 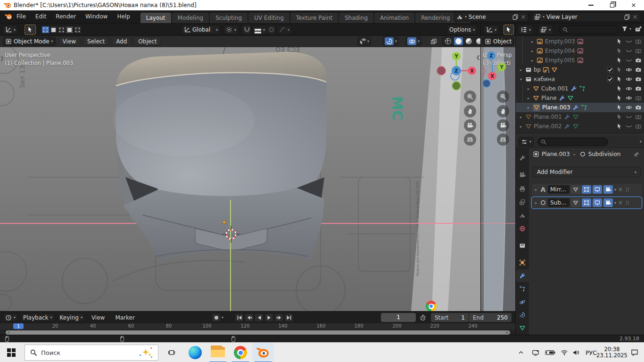 I want to click on camera-view-button, so click(x=470, y=125).